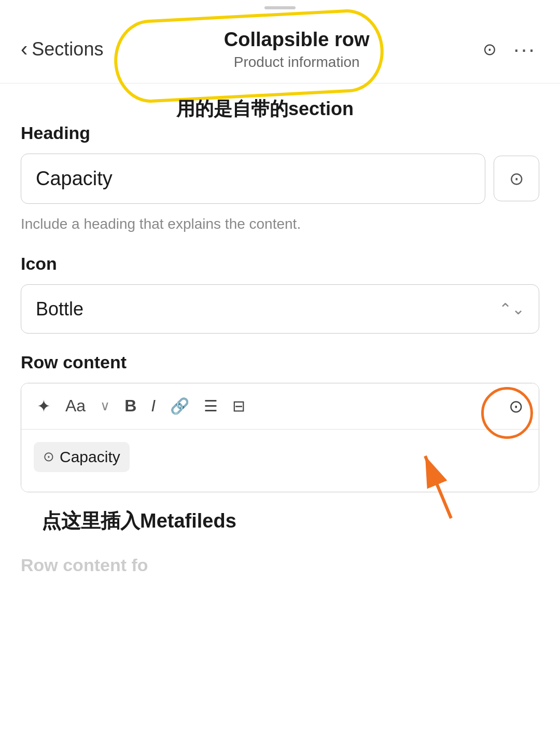 The height and width of the screenshot is (747, 560). I want to click on editor-body: ⊙ Capacity, so click(280, 461).